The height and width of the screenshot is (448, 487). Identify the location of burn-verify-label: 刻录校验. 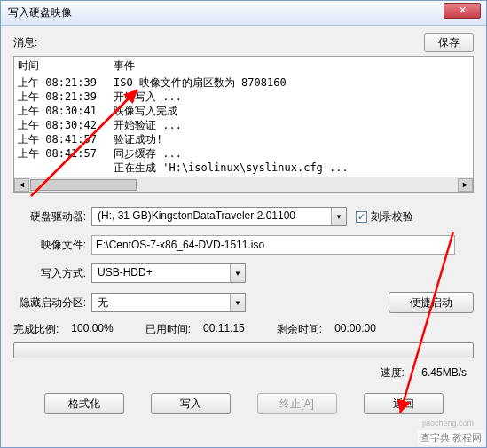
(392, 216).